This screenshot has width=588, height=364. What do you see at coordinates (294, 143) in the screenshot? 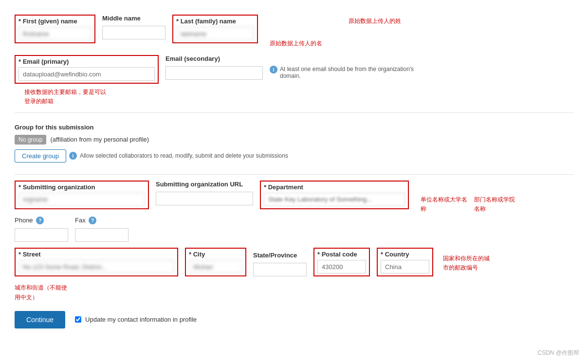
I see `group-section: Group for this submission No group (affi…` at bounding box center [294, 143].